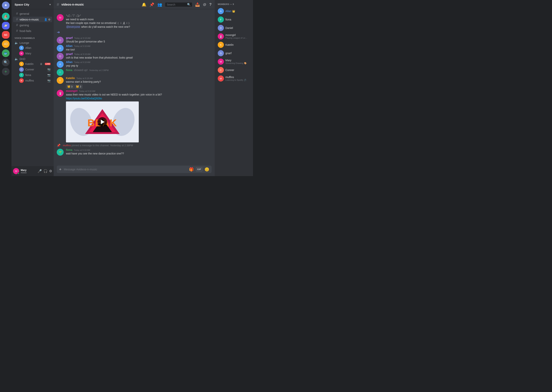  What do you see at coordinates (139, 27) in the screenshot?
I see `message-text-mary-mention: @everyone when do y'all wanna watch the …` at bounding box center [139, 27].